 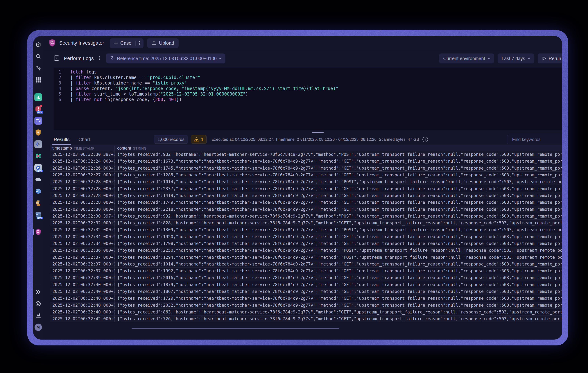 What do you see at coordinates (306, 168) in the screenshot?
I see `table-row: 2025-12-02T06:32:26.000+0100{"bytes_rece…` at bounding box center [306, 168].